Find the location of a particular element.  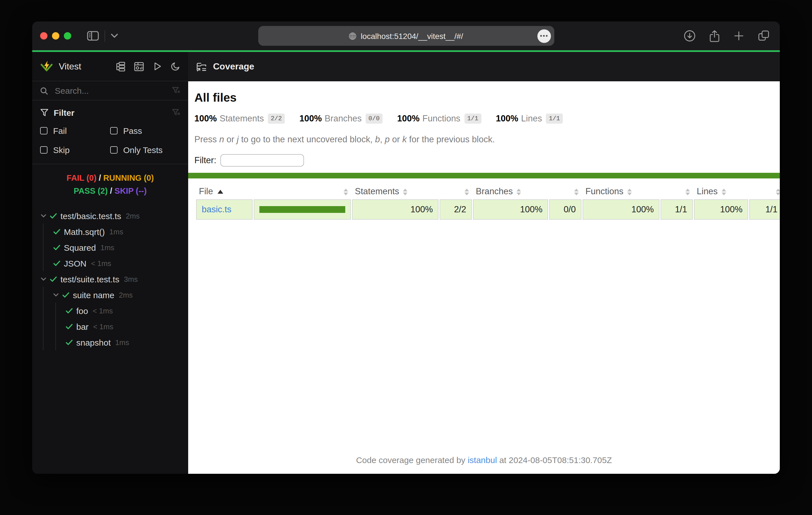

sort-asc-icon is located at coordinates (221, 192).